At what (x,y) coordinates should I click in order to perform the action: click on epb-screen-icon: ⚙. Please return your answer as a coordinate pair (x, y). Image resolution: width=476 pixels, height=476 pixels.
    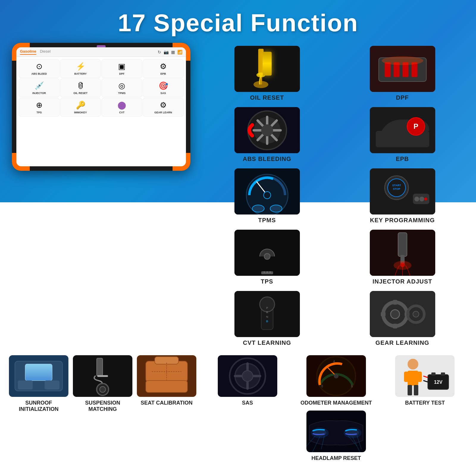
    Looking at the image, I should click on (163, 67).